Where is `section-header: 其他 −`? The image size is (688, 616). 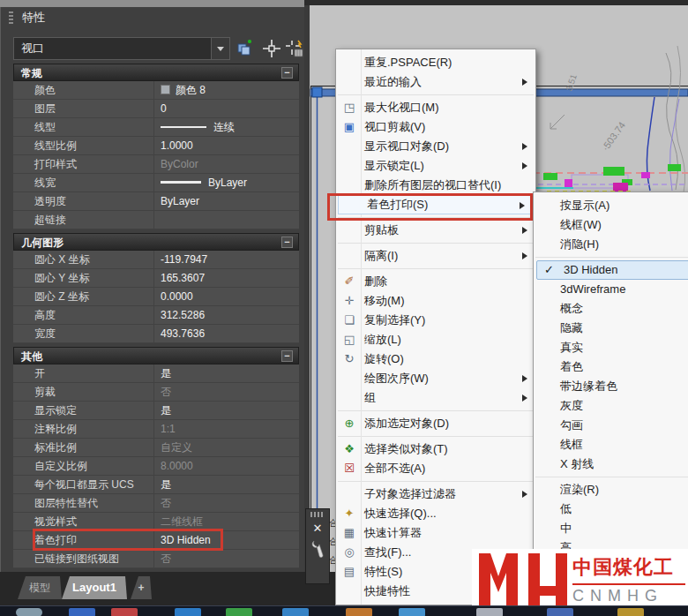 section-header: 其他 − is located at coordinates (156, 356).